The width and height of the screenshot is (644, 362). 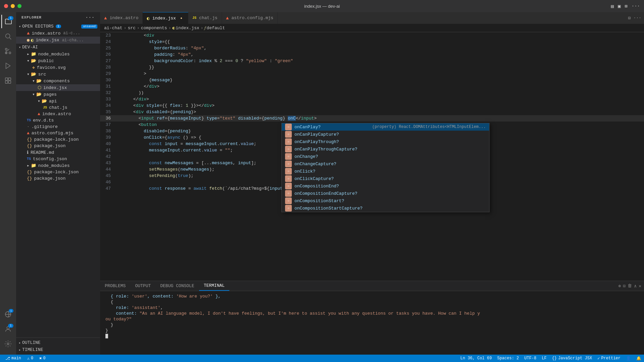 I want to click on outline-group: ▸ OUTLINE, so click(x=58, y=343).